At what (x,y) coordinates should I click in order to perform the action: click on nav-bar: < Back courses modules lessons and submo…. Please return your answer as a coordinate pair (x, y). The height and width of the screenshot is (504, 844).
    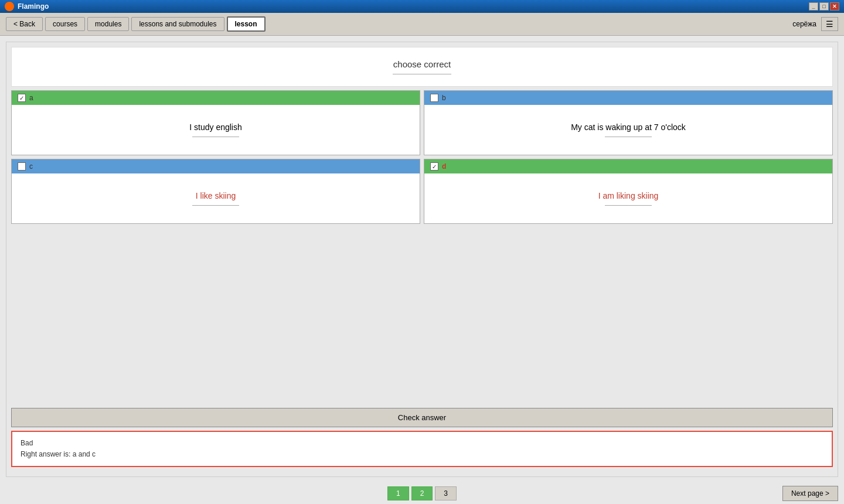
    Looking at the image, I should click on (422, 25).